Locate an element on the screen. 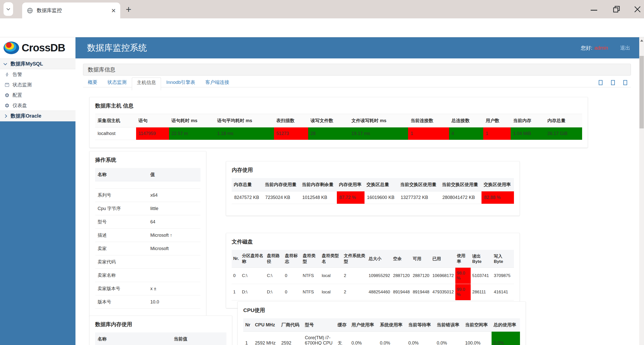 This screenshot has height=345, width=644. sidebar-group-oracle: 数据库Oracle is located at coordinates (38, 116).